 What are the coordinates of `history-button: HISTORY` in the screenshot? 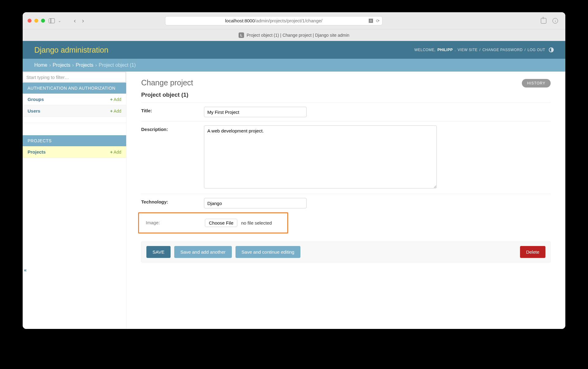 It's located at (536, 83).